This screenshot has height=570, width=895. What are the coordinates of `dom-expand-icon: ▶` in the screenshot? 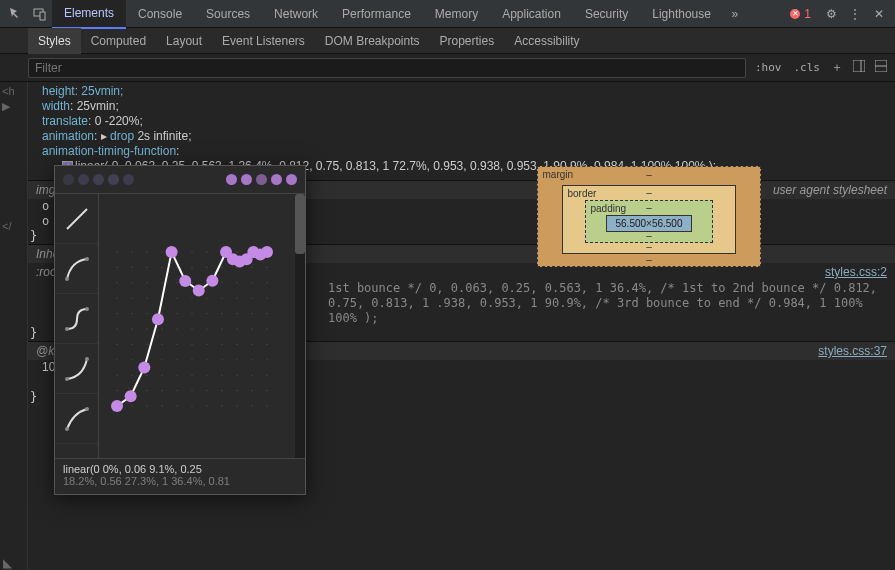 It's located at (14, 106).